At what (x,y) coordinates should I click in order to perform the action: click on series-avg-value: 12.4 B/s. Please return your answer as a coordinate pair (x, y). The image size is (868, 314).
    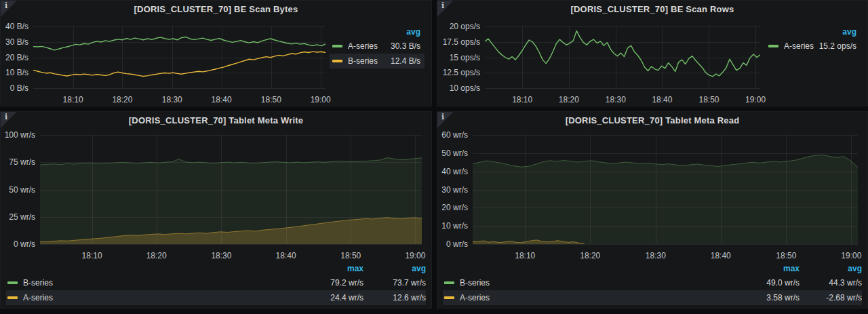
    Looking at the image, I should click on (406, 61).